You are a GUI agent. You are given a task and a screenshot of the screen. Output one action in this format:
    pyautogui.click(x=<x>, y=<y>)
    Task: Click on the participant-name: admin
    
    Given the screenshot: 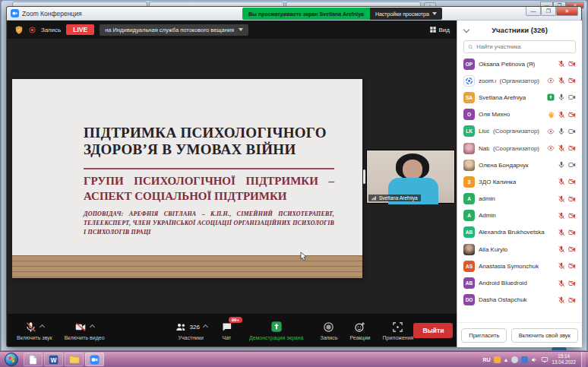 What is the action you would take?
    pyautogui.click(x=487, y=199)
    